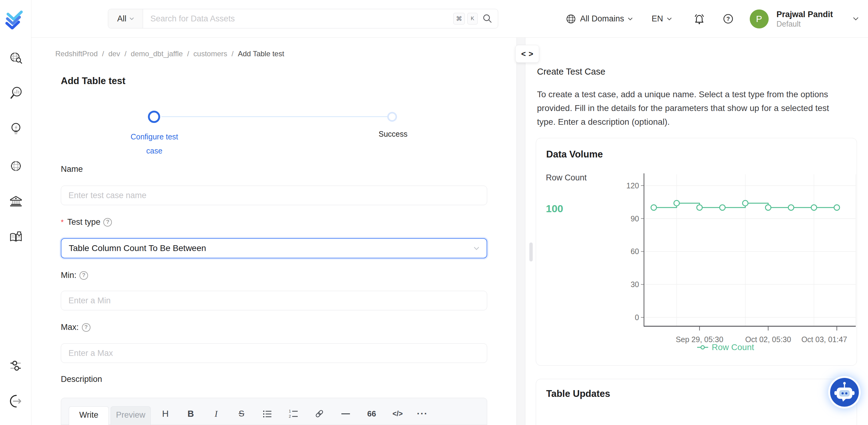 Image resolution: width=868 pixels, height=425 pixels. Describe the element at coordinates (274, 248) in the screenshot. I see `test-type-select: Table Column Count To Be Between` at that location.